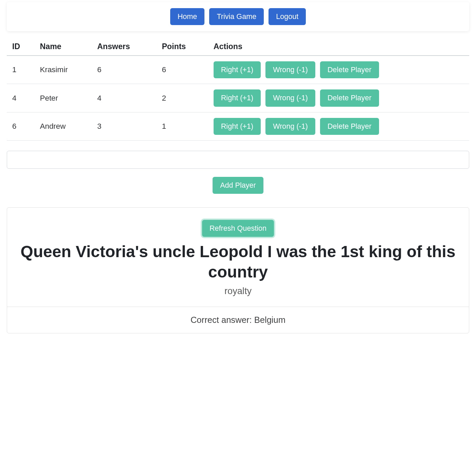 This screenshot has height=454, width=476. Describe the element at coordinates (238, 160) in the screenshot. I see `add-player-input-wrapper` at that location.